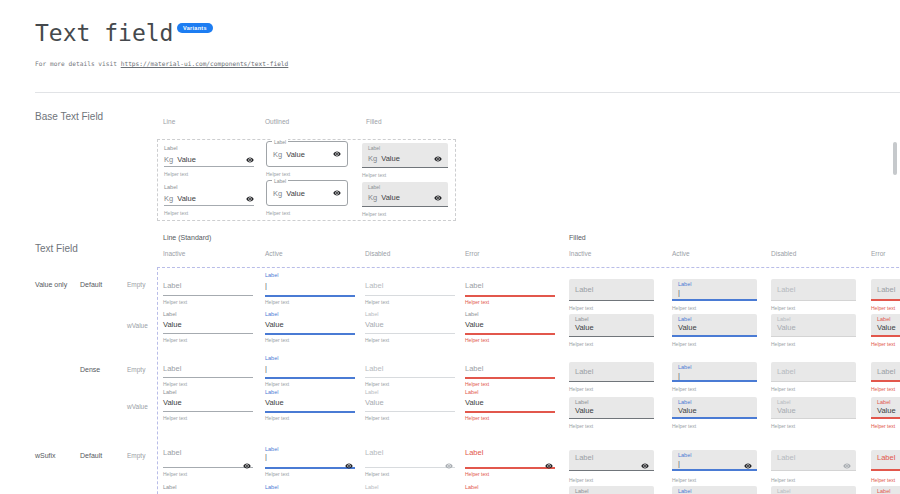  What do you see at coordinates (405, 200) in the screenshot?
I see `base-text-field-filled-2: Label Kg Value Helper text` at bounding box center [405, 200].